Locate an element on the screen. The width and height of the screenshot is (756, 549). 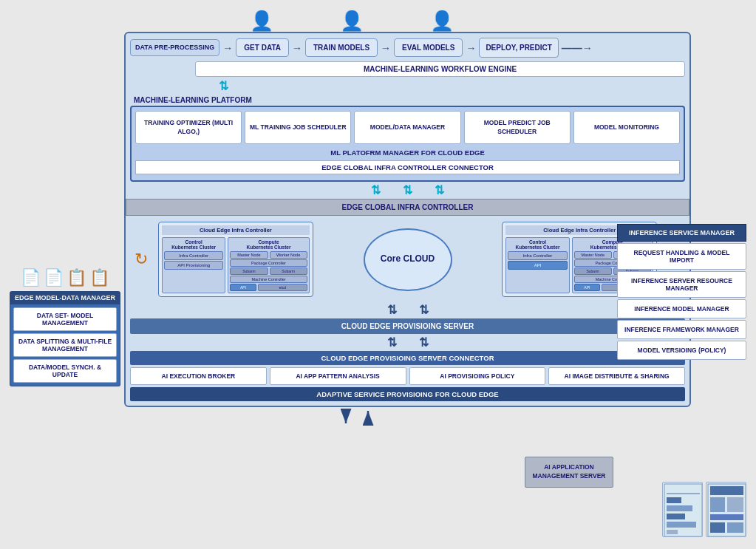
ai-app-pattern: AI APP PATTERN ANALYSIS is located at coordinates (338, 376).